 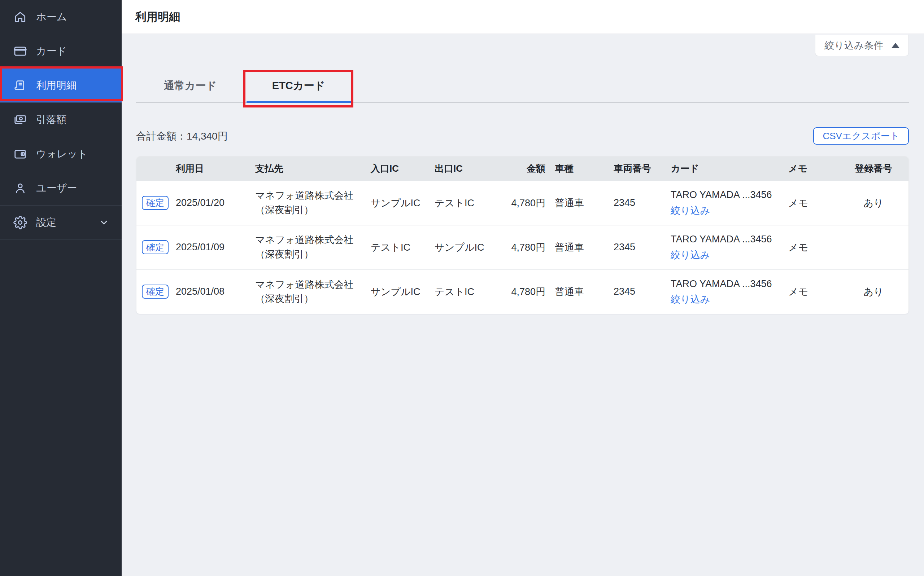 I want to click on column-registration: 登録番号, so click(x=873, y=168).